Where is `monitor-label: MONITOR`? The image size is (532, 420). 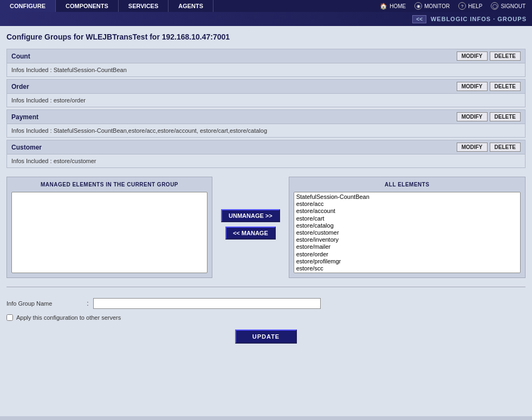 monitor-label: MONITOR is located at coordinates (437, 7).